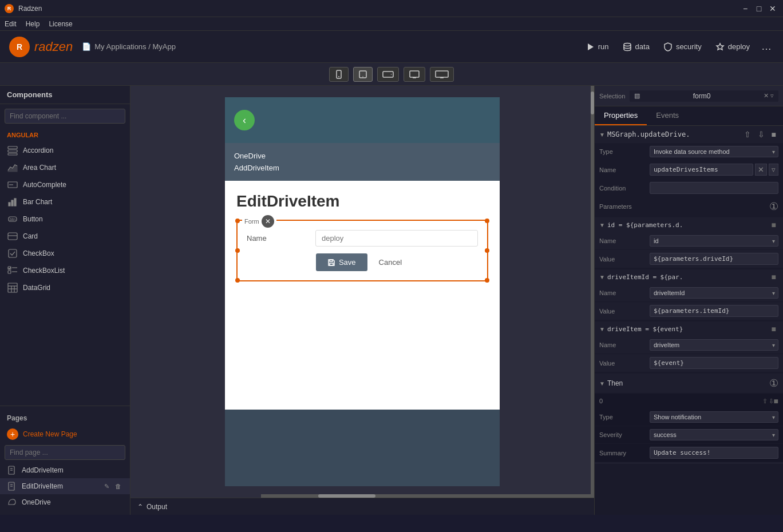 The height and width of the screenshot is (532, 783). Describe the element at coordinates (65, 202) in the screenshot. I see `component-item-bar-chart: Bar Chart` at that location.